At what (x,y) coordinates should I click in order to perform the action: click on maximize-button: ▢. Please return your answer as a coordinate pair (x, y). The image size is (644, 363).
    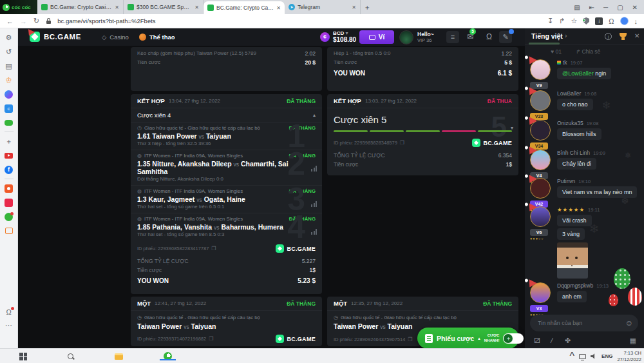
    Looking at the image, I should click on (620, 8).